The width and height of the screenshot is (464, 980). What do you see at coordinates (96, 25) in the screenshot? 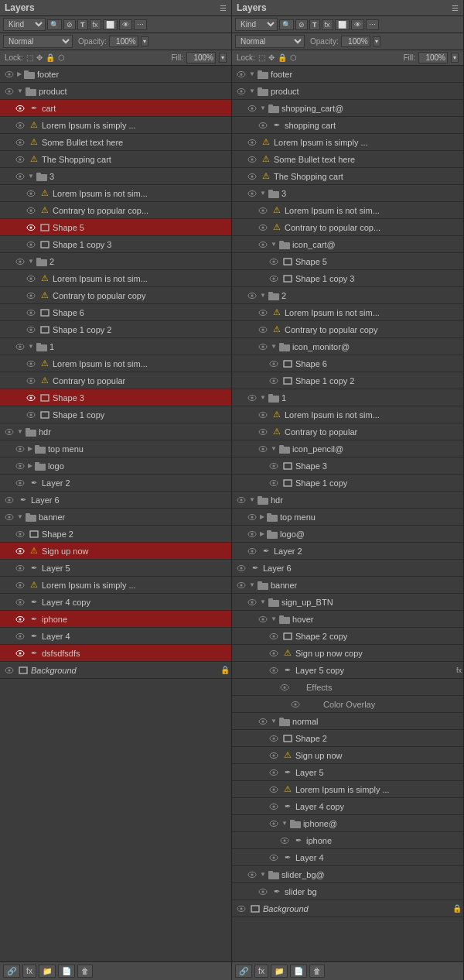
I see `filter-fx-btn: fx` at bounding box center [96, 25].